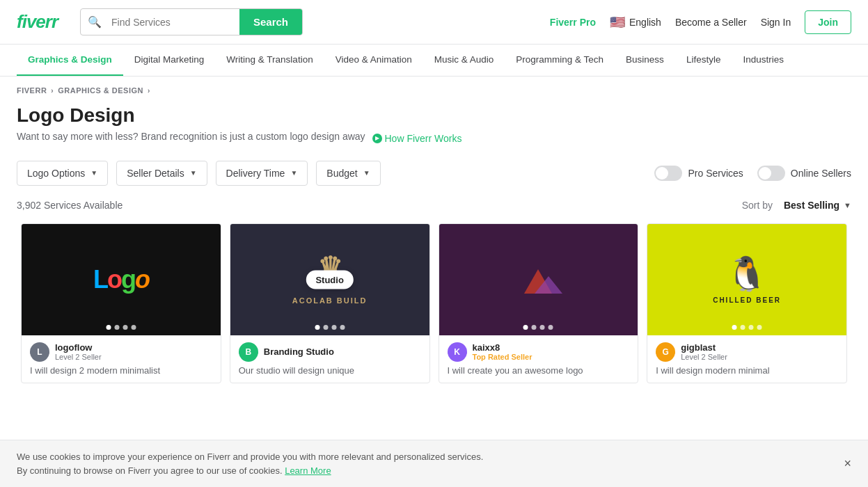  Describe the element at coordinates (70, 205) in the screenshot. I see `results-count: 3,902 Services Available` at that location.